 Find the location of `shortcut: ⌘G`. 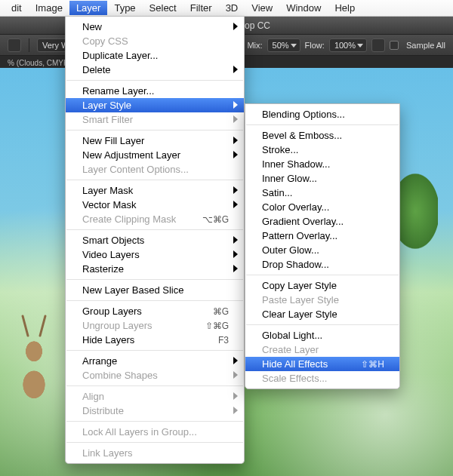

shortcut: ⌘G is located at coordinates (220, 312).